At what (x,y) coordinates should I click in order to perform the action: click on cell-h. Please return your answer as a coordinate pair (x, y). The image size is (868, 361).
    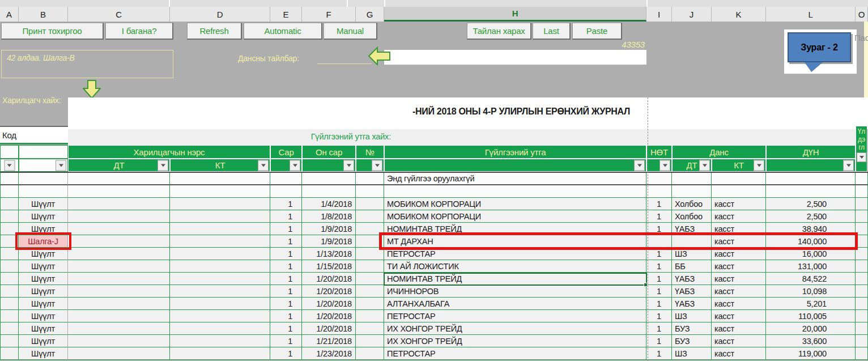
    Looking at the image, I should click on (516, 192).